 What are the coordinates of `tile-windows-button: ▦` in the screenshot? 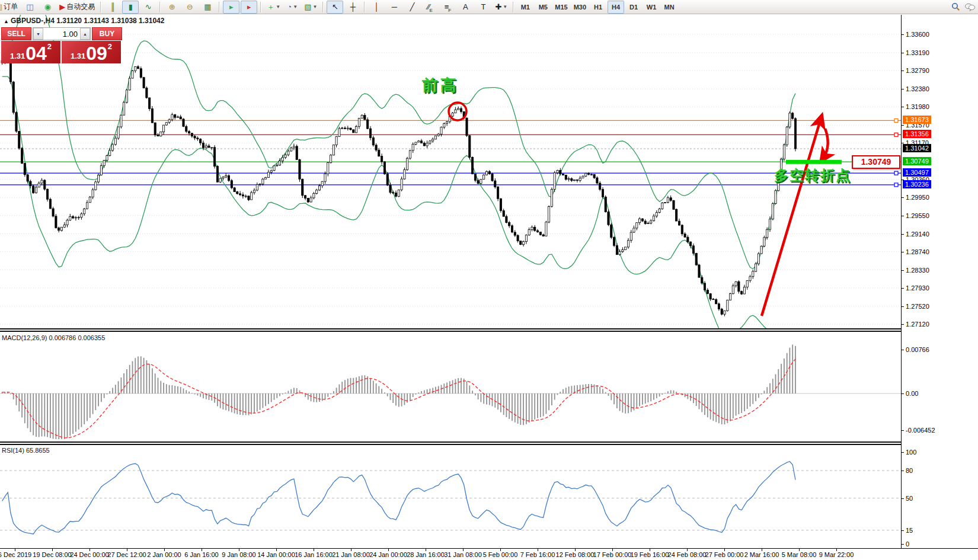 It's located at (207, 7).